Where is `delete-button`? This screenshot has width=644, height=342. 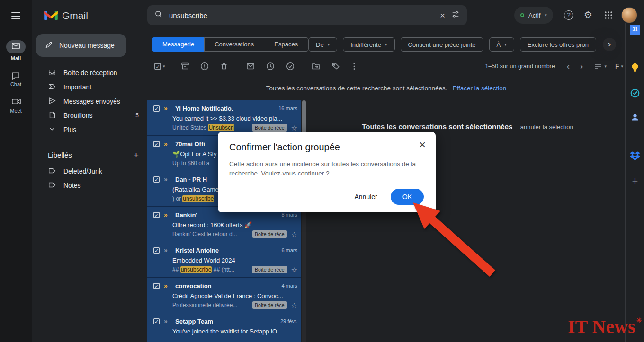 delete-button is located at coordinates (224, 66).